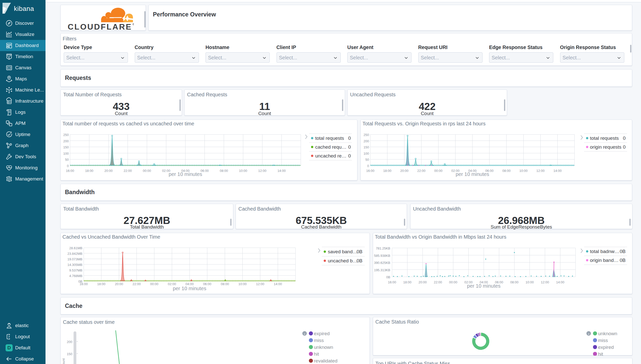 The image size is (641, 364). I want to click on svg-text: 28.61MB, so click(76, 248).